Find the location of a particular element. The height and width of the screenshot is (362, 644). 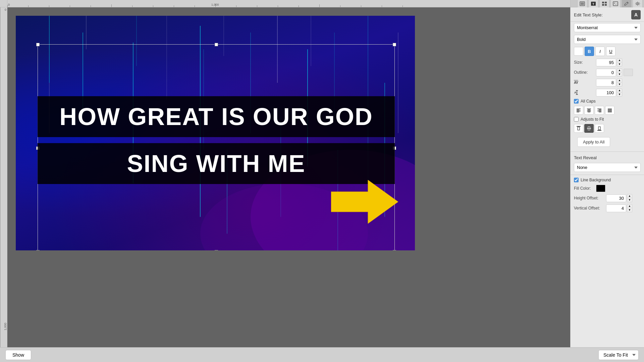

size-row: Size: ▲ ▼ is located at coordinates (607, 62).